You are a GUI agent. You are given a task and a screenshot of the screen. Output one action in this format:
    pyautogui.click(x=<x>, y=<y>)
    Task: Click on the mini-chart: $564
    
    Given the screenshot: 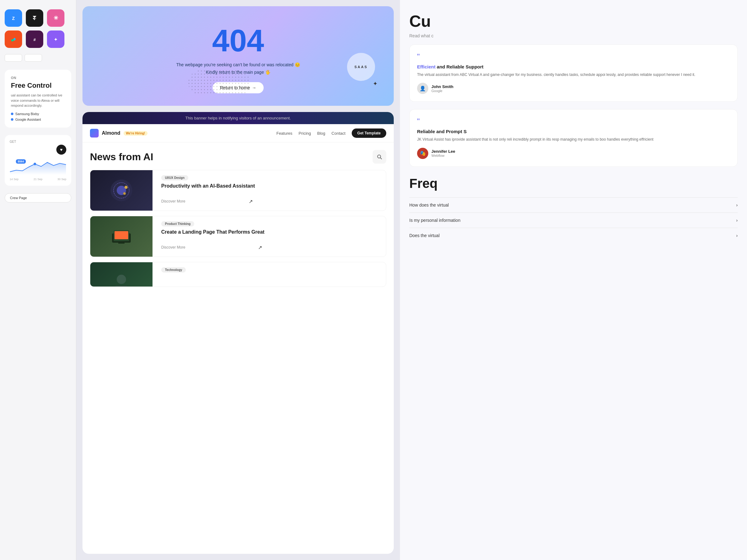 What is the action you would take?
    pyautogui.click(x=38, y=167)
    